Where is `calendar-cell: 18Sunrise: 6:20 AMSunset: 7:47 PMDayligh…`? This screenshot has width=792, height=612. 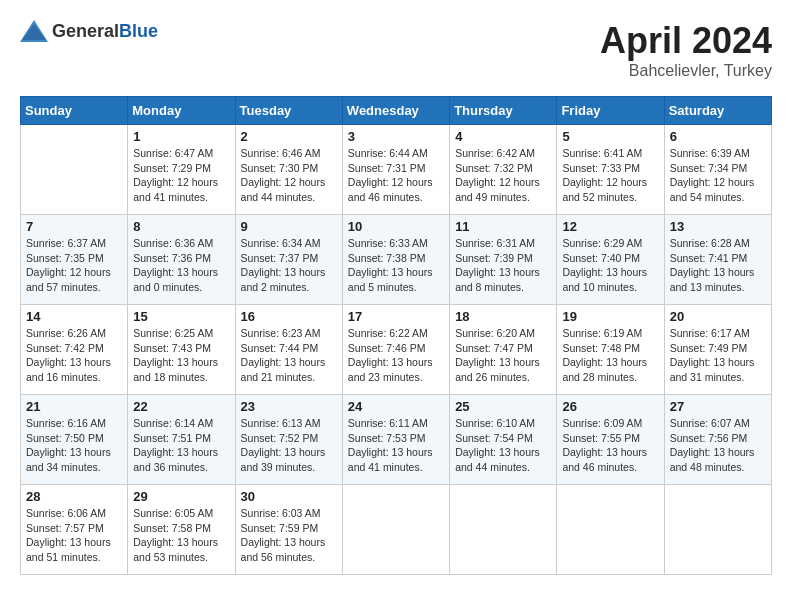 calendar-cell: 18Sunrise: 6:20 AMSunset: 7:47 PMDayligh… is located at coordinates (504, 350).